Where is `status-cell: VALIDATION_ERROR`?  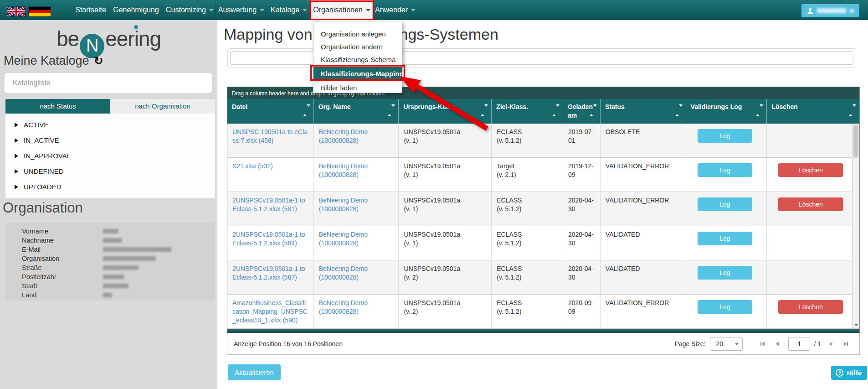
status-cell: VALIDATION_ERROR is located at coordinates (643, 175).